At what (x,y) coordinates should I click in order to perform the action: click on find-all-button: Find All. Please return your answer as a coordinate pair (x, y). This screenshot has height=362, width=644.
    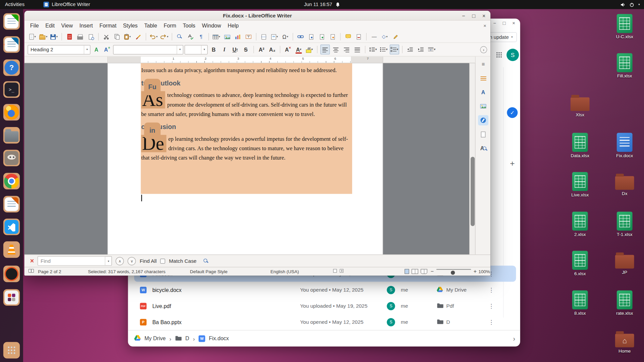
    Looking at the image, I should click on (148, 261).